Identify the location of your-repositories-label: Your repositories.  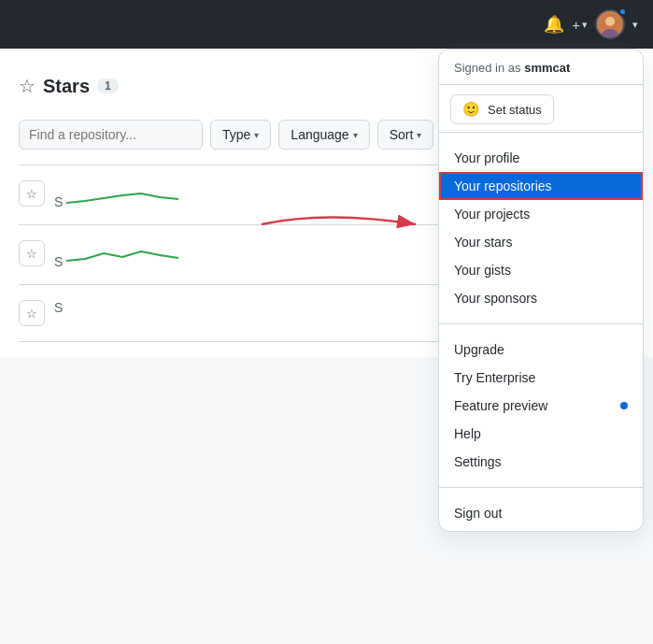
(503, 186).